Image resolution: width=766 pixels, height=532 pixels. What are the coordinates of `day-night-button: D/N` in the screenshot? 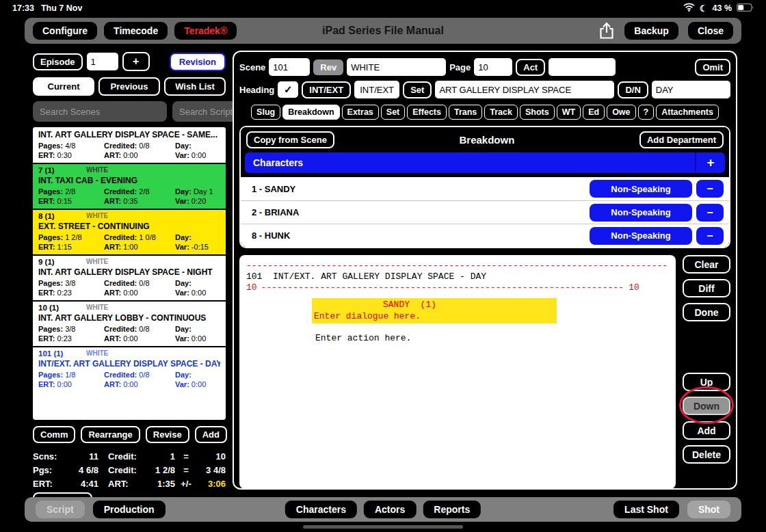 It's located at (633, 90).